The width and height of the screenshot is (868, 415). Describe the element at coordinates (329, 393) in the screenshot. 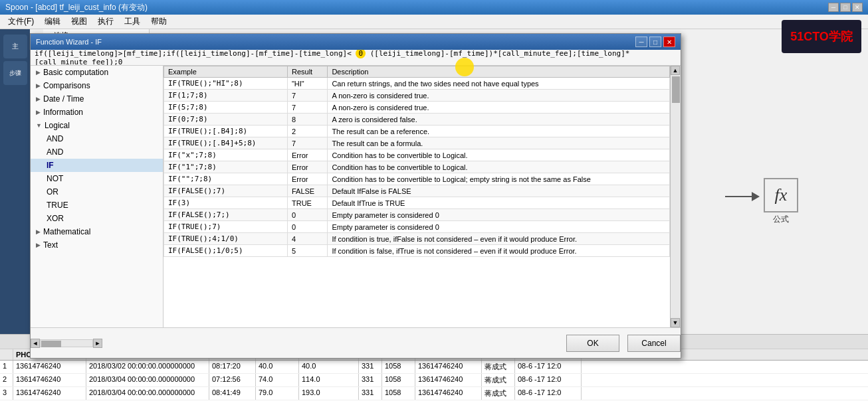

I see `bottom-cell: 193.0` at that location.